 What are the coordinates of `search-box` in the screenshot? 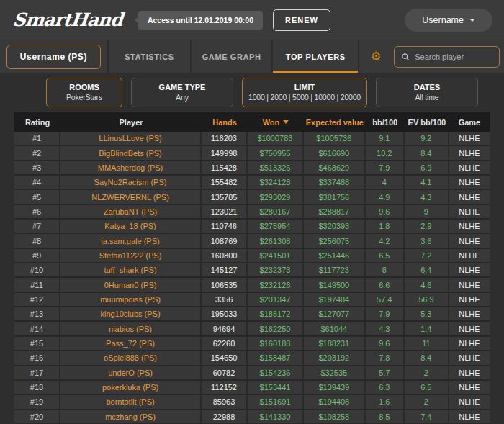 It's located at (446, 57).